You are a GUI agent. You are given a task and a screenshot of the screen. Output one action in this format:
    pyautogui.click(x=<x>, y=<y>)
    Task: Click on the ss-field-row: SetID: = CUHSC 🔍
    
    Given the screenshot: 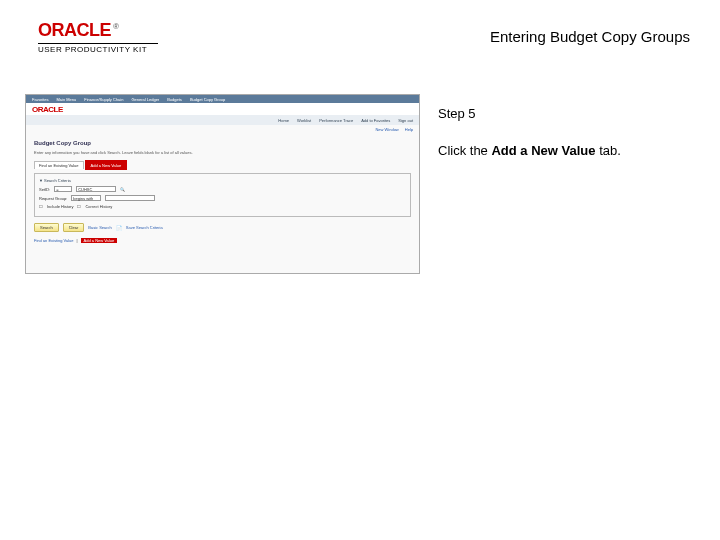 What is the action you would take?
    pyautogui.click(x=222, y=189)
    